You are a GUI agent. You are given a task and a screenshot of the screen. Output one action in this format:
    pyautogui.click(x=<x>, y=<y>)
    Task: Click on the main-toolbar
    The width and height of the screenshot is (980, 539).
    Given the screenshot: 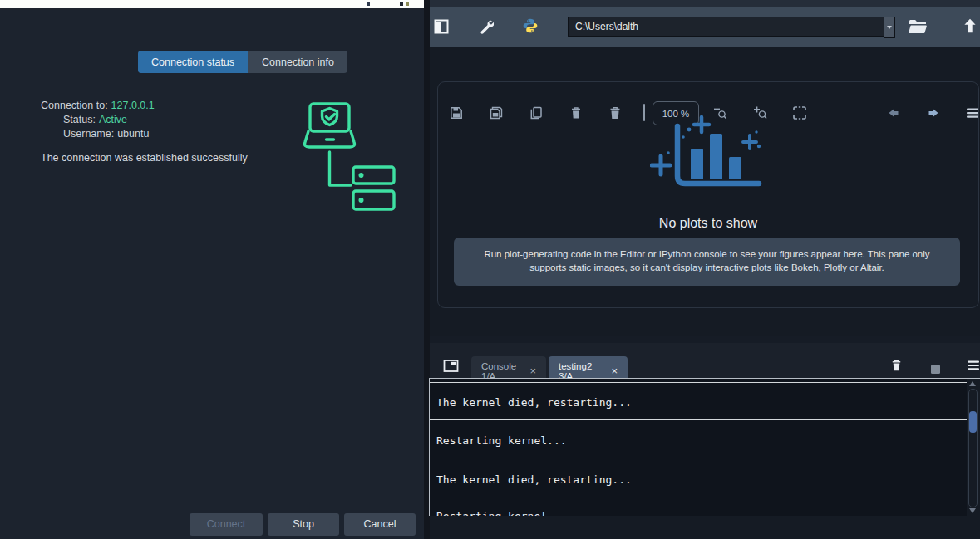 What is the action you would take?
    pyautogui.click(x=705, y=27)
    